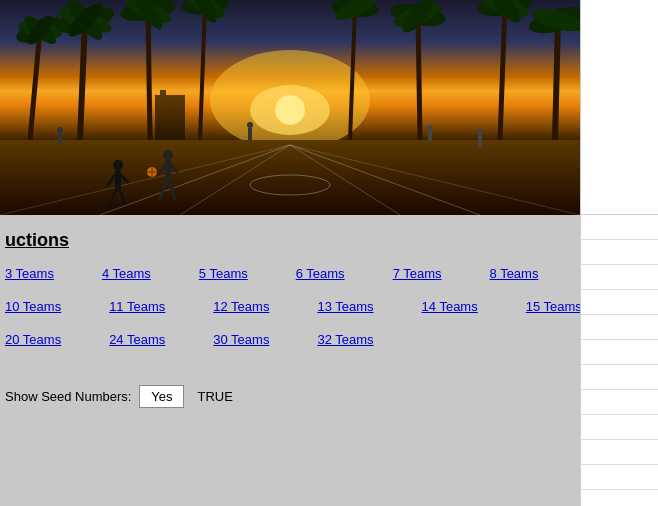 The width and height of the screenshot is (658, 506). Describe the element at coordinates (418, 274) in the screenshot. I see `team-link-7: 7 Teams` at that location.